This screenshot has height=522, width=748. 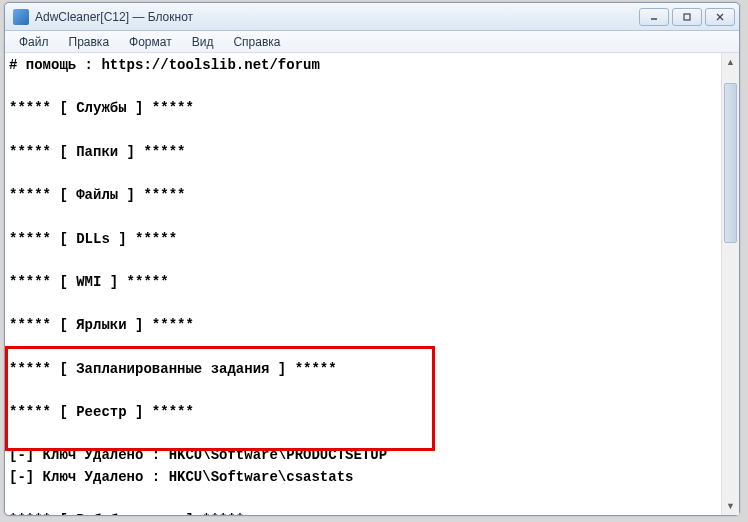 What do you see at coordinates (687, 17) in the screenshot?
I see `maximize-button` at bounding box center [687, 17].